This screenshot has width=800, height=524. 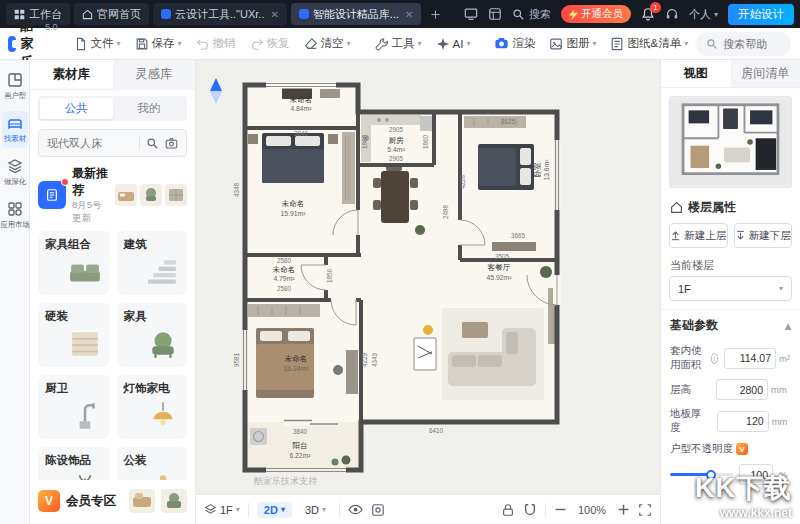 What do you see at coordinates (696, 74) in the screenshot?
I see `tab-view: 视图` at bounding box center [696, 74].